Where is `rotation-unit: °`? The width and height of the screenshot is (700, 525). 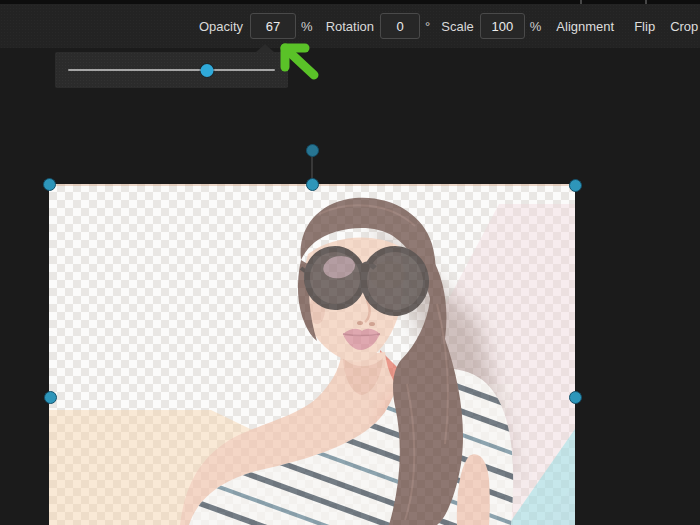 rotation-unit: ° is located at coordinates (428, 26).